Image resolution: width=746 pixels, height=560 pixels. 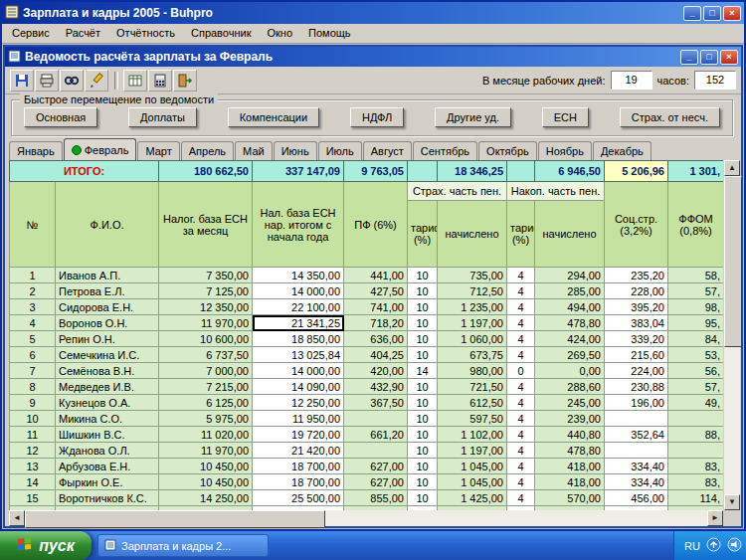 What do you see at coordinates (376, 435) in the screenshot?
I see `cell: 661,20` at bounding box center [376, 435].